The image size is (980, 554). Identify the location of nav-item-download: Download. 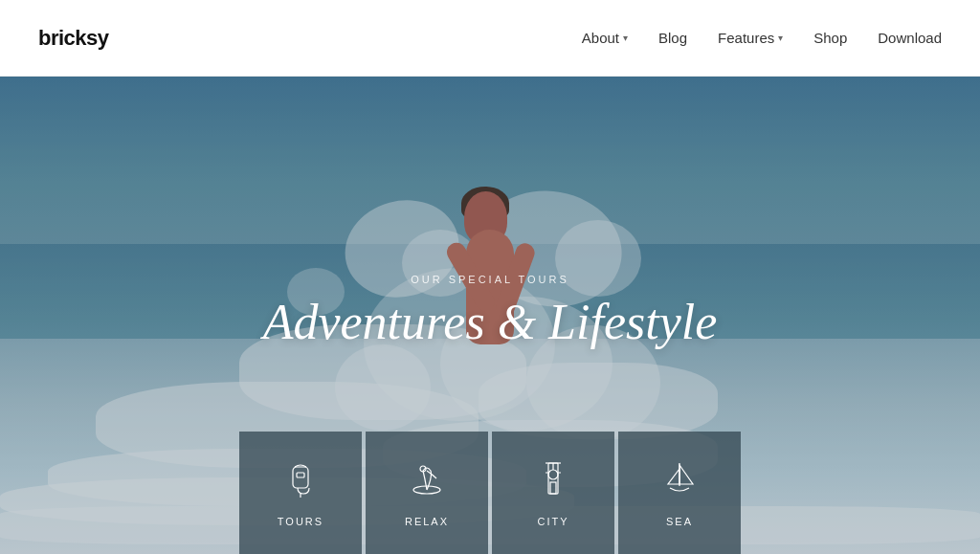
(909, 38).